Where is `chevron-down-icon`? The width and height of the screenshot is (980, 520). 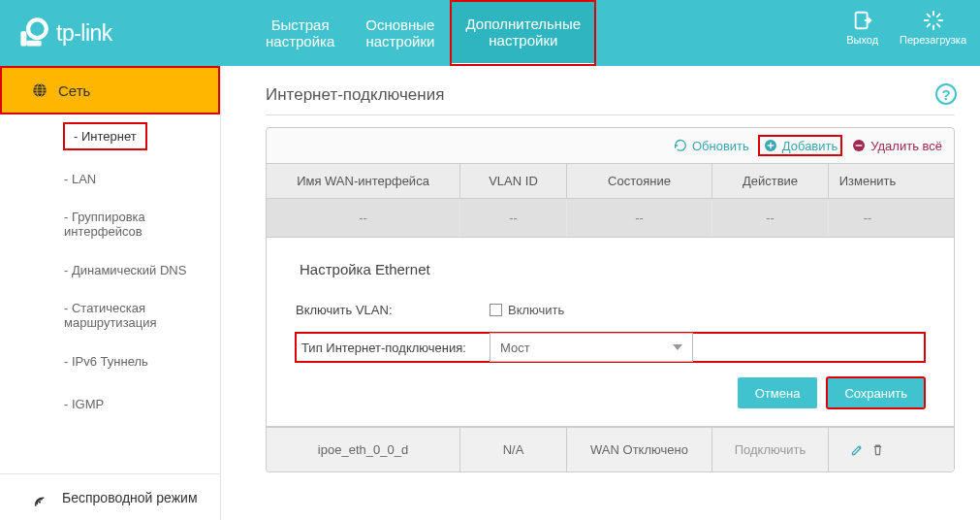
chevron-down-icon is located at coordinates (678, 347).